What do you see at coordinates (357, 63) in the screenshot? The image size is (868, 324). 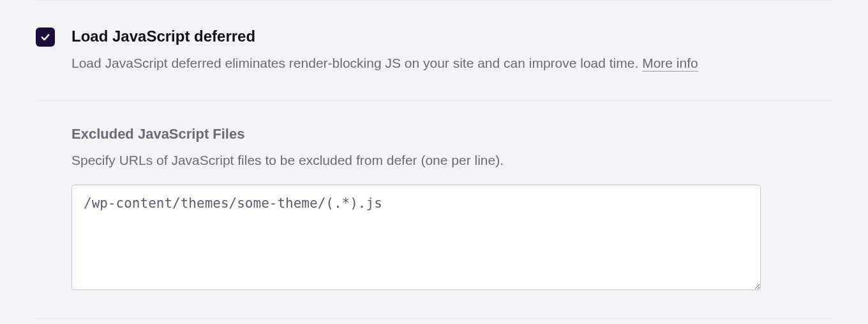 I see `defer-description-text: Load JavaScript deferred eliminates rend…` at bounding box center [357, 63].